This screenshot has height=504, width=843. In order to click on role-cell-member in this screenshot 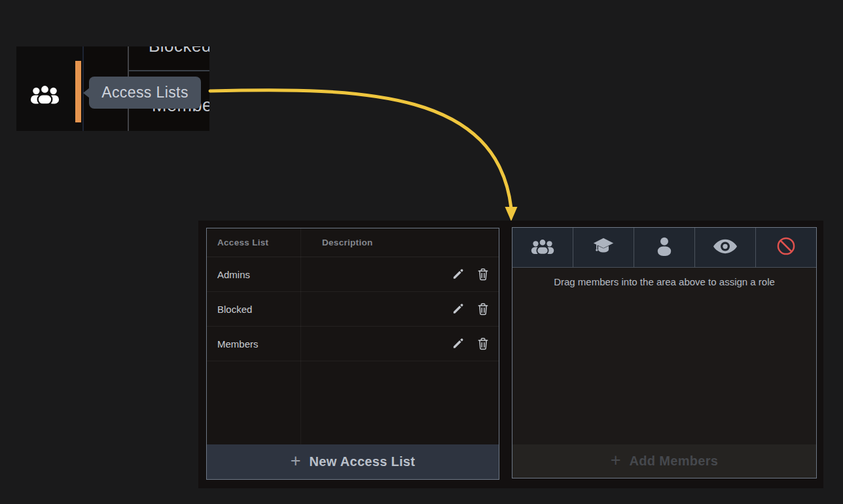, I will do `click(665, 247)`.